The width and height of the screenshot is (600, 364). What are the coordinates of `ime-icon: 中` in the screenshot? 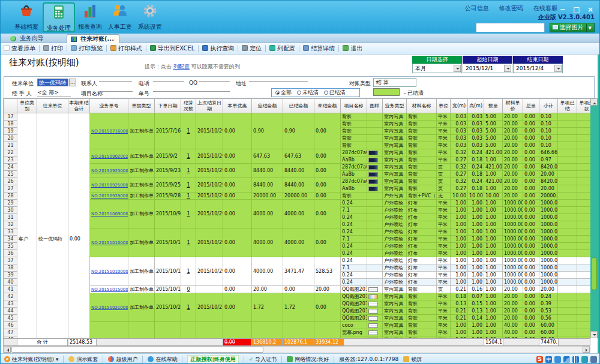 It's located at (548, 360).